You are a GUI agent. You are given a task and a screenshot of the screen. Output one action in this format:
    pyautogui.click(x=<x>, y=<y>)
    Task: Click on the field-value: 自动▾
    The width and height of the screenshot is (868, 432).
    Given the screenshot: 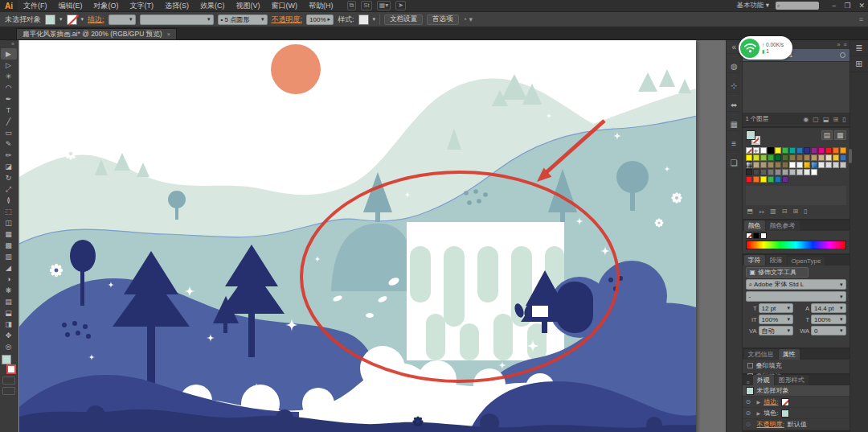 What is the action you would take?
    pyautogui.click(x=776, y=331)
    